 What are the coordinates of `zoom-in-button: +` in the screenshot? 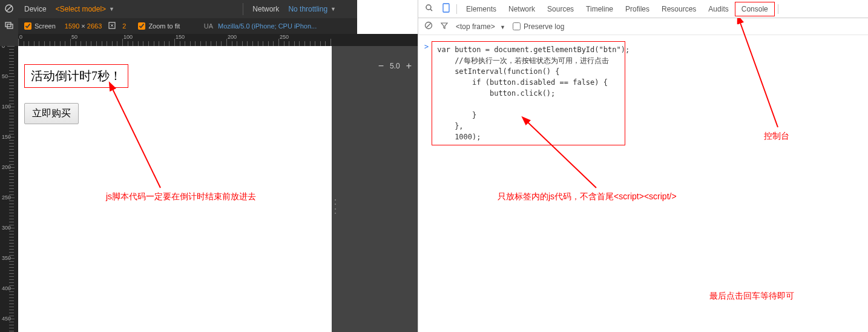 It's located at (409, 66).